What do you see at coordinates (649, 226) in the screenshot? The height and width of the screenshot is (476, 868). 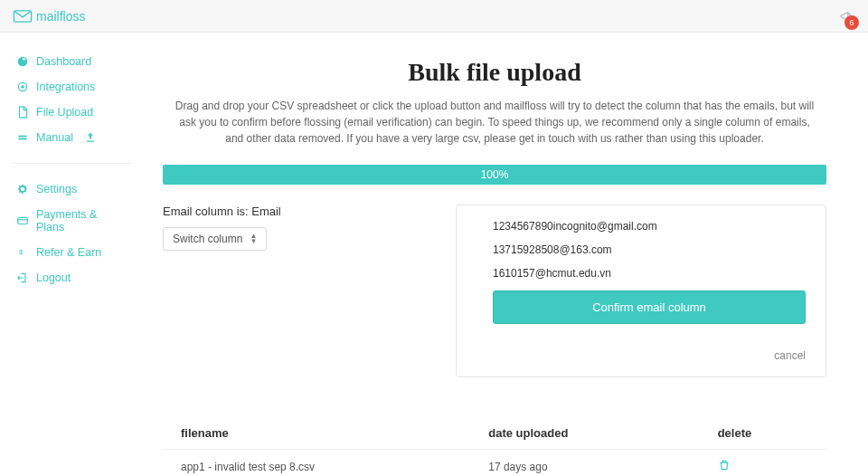 I see `sample-email: 1234567890incognito@gmail.com` at bounding box center [649, 226].